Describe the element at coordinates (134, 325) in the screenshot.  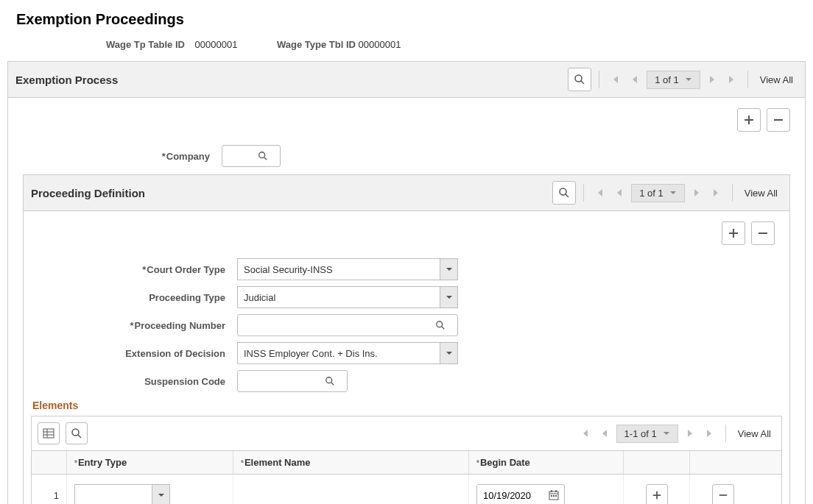
I see `proceeding-number-label: Proceeding Number` at that location.